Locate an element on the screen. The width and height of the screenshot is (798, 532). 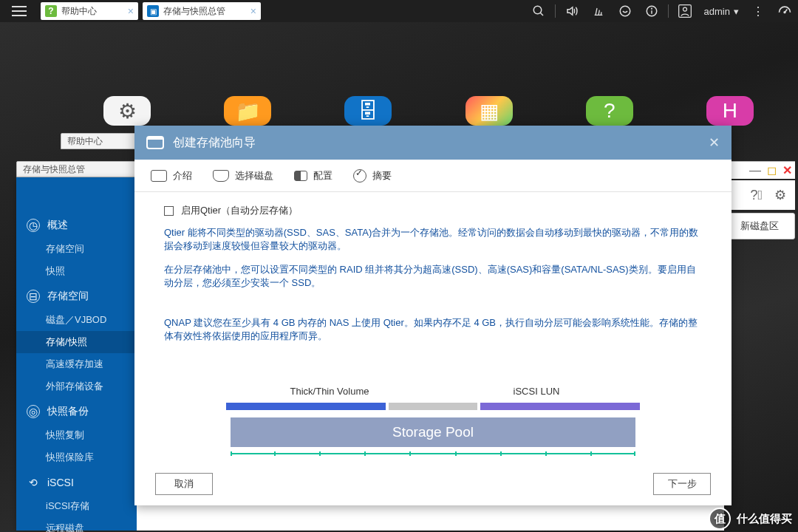
diagram-gap is located at coordinates (433, 406).